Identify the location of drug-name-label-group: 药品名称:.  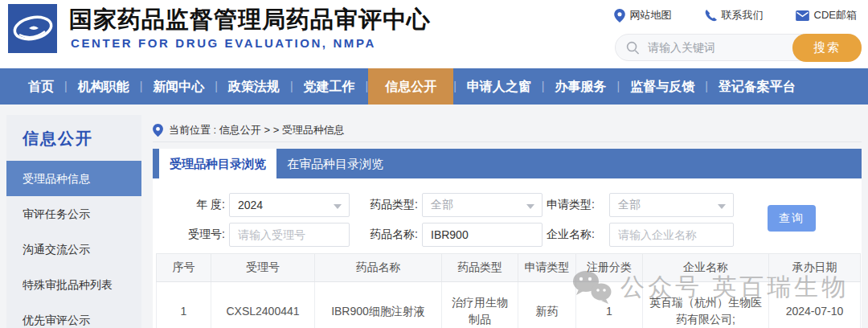
(393, 235).